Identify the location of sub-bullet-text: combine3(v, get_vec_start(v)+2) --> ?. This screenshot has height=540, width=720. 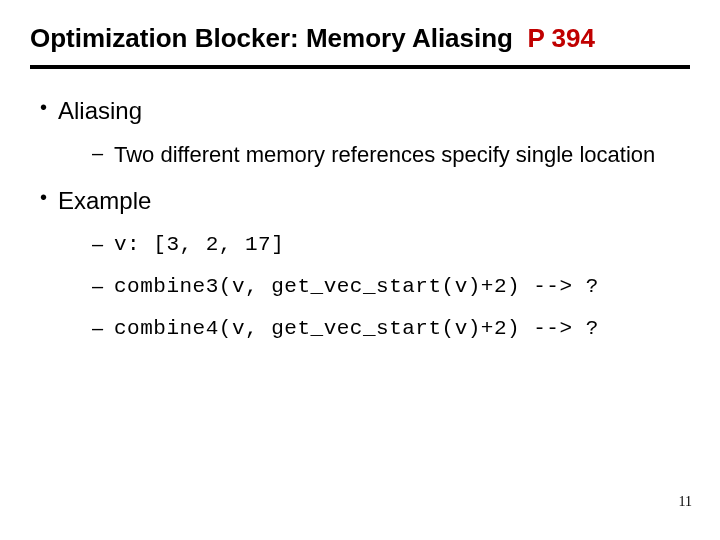
(356, 287).